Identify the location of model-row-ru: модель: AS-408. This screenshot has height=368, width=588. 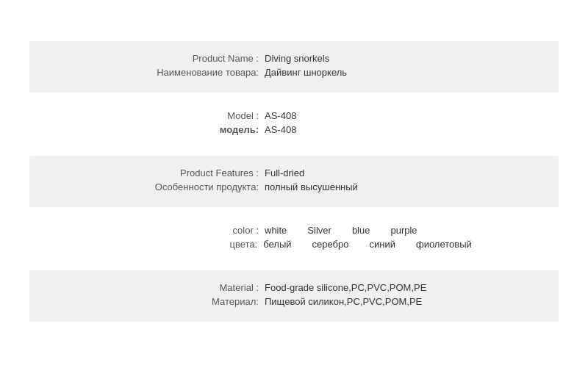
(294, 129).